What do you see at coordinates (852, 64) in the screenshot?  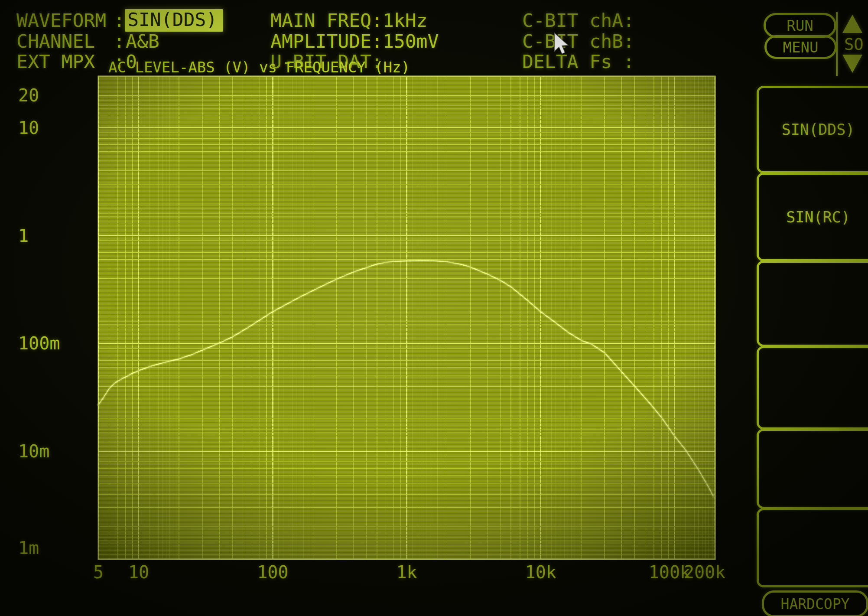 I see `scroll-down-icon` at bounding box center [852, 64].